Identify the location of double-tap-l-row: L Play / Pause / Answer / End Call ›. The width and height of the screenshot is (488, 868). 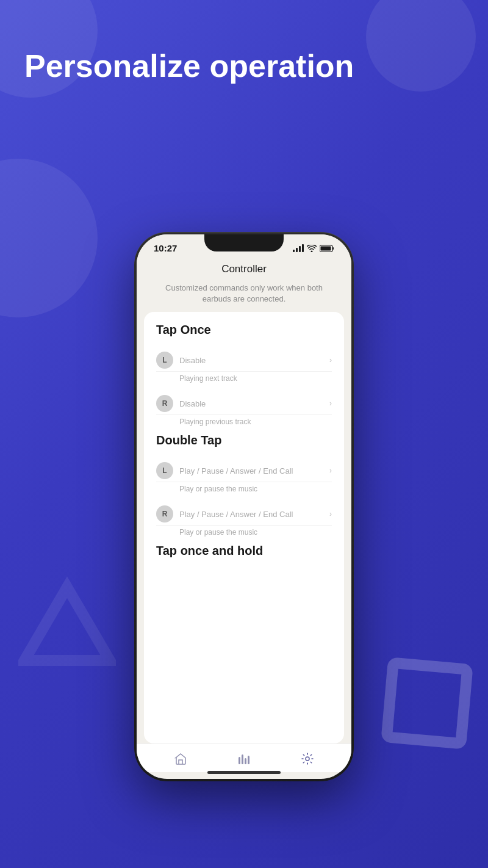
(244, 470).